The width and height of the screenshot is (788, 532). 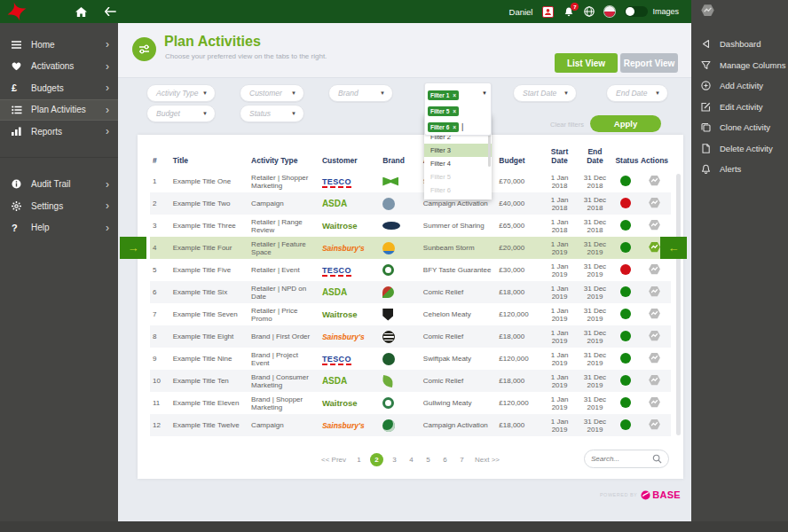 I want to click on clear-filters-link: Clear filters, so click(x=553, y=124).